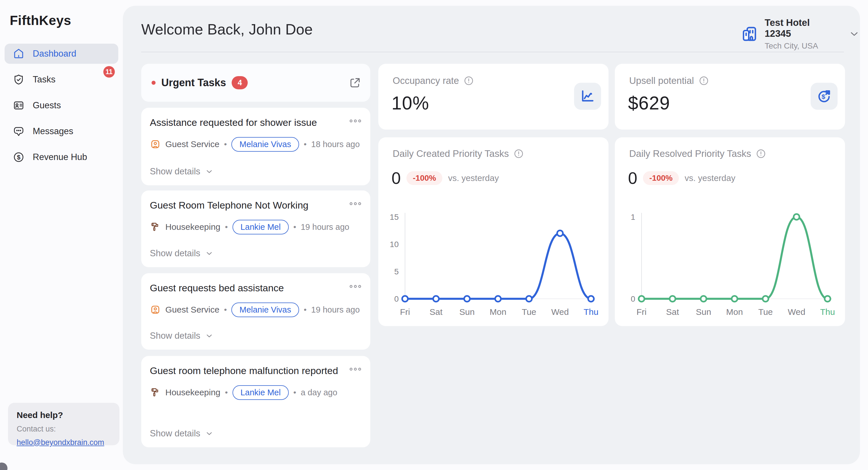 This screenshot has height=470, width=868. Describe the element at coordinates (61, 54) in the screenshot. I see `sidebar-item-dashboard: Dashboard` at that location.